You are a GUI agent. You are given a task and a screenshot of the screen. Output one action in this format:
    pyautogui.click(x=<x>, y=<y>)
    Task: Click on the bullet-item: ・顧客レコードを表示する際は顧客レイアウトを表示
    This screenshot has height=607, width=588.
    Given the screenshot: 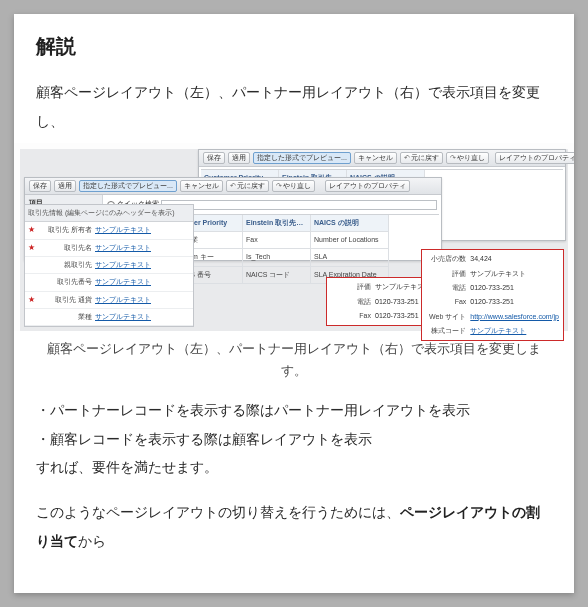 What is the action you would take?
    pyautogui.click(x=294, y=440)
    